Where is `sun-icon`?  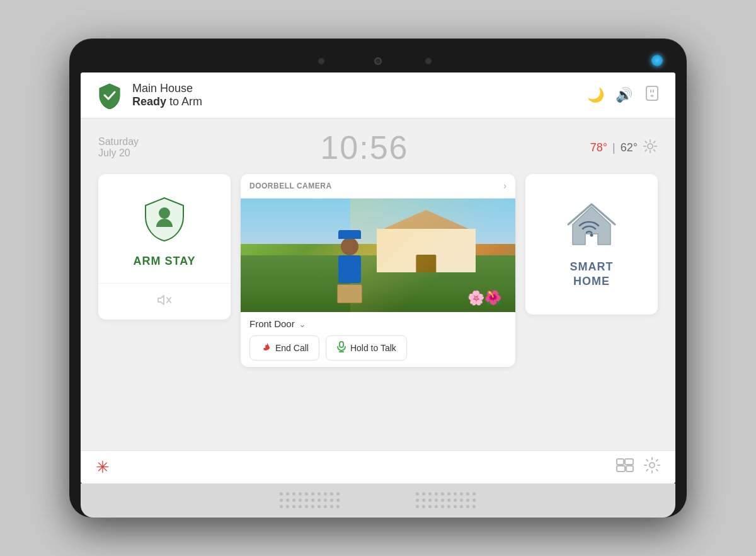
sun-icon is located at coordinates (650, 148).